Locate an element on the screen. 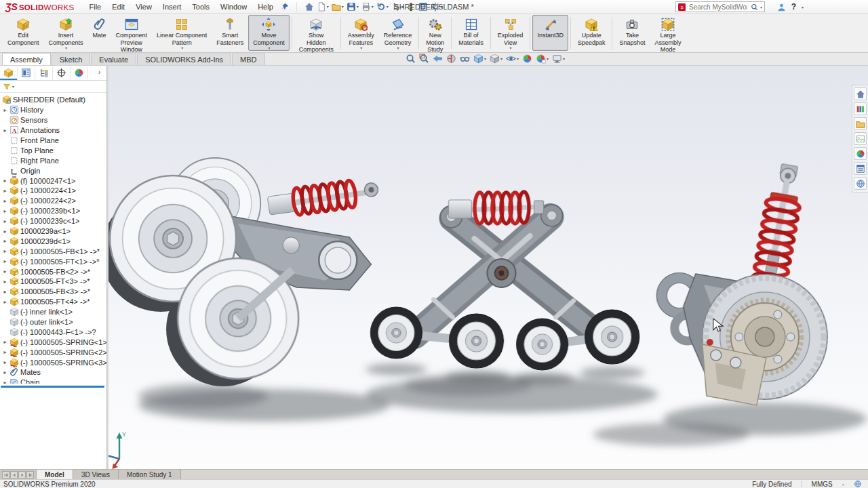 The width and height of the screenshot is (868, 488). tree-item: ▸ Chain is located at coordinates (53, 381).